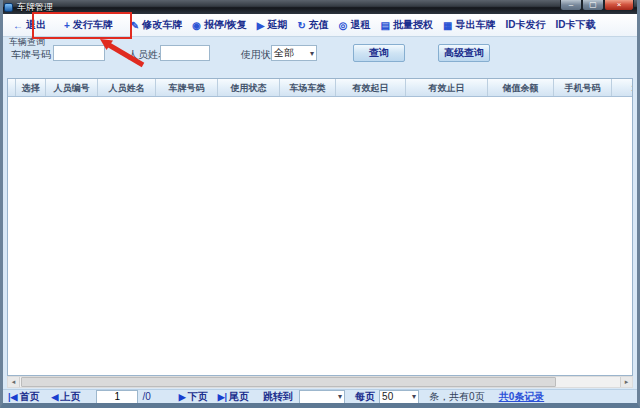 Image resolution: width=640 pixels, height=408 pixels. Describe the element at coordinates (522, 397) in the screenshot. I see `total-records-link: 共0条记录` at that location.